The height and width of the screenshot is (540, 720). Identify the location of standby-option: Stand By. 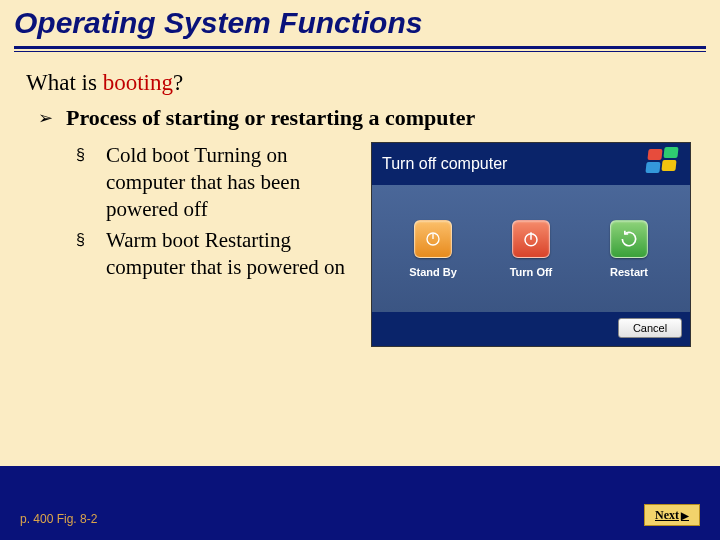
(433, 249).